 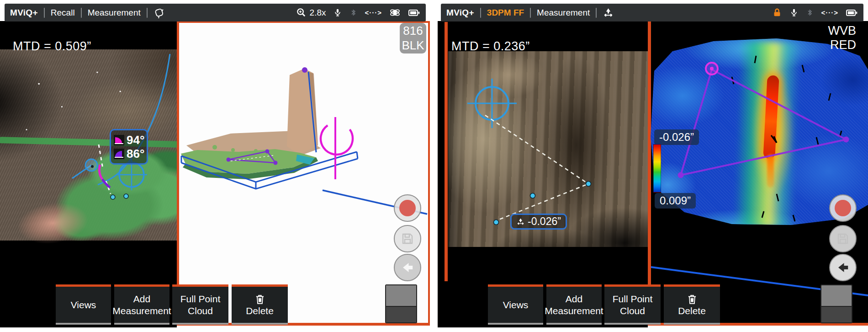 I want to click on stamp-annotation-icon, so click(x=159, y=13).